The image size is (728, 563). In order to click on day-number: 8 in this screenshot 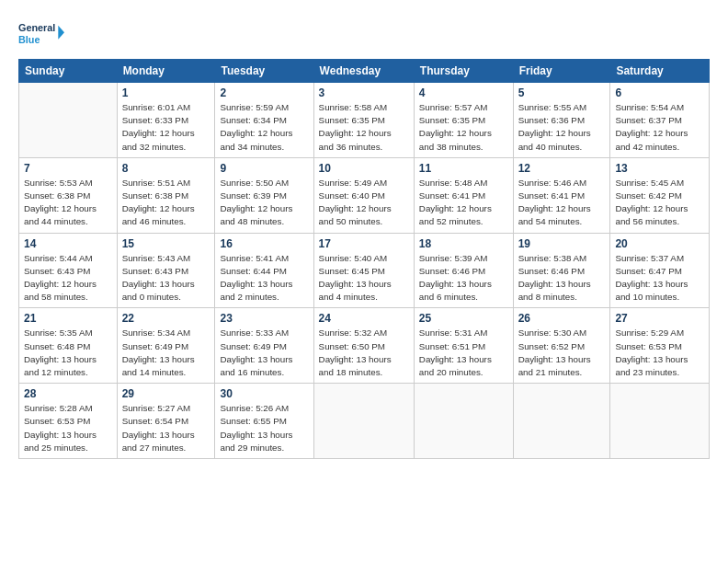, I will do `click(166, 168)`.